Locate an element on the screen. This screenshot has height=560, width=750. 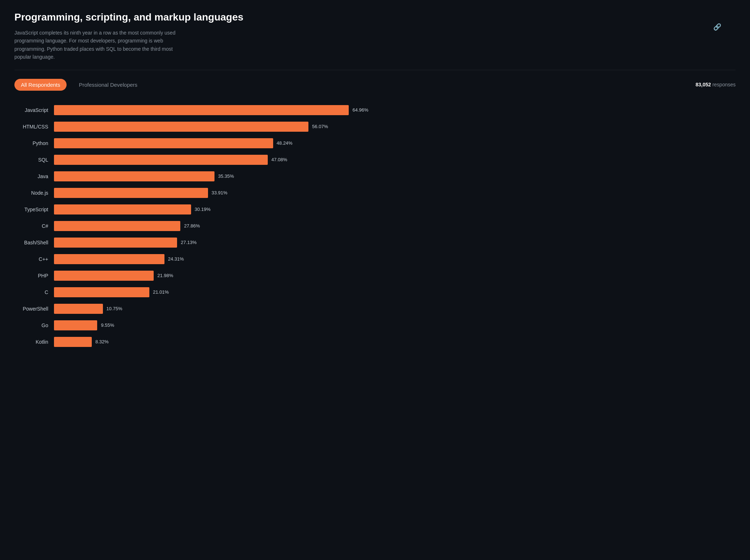
bar-wrapper: 33.91% is located at coordinates (395, 193).